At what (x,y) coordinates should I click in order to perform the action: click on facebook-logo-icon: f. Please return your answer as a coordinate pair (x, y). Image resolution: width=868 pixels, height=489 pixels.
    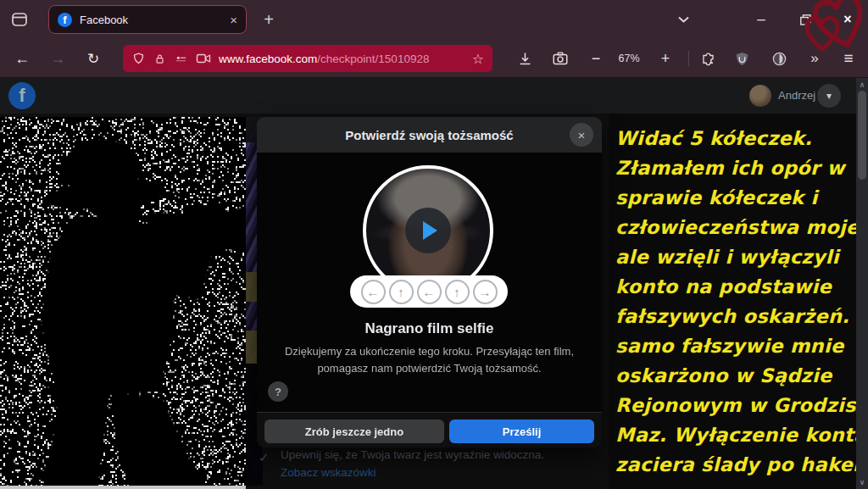
    Looking at the image, I should click on (22, 96).